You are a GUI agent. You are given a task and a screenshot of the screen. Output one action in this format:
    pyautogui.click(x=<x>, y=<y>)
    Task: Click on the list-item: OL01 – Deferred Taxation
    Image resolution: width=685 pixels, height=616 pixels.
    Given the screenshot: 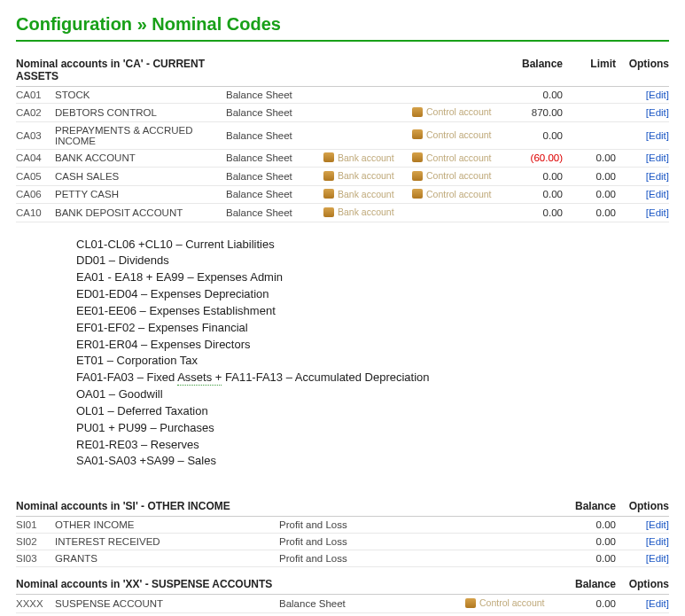 What is the action you would take?
    pyautogui.click(x=372, y=411)
    